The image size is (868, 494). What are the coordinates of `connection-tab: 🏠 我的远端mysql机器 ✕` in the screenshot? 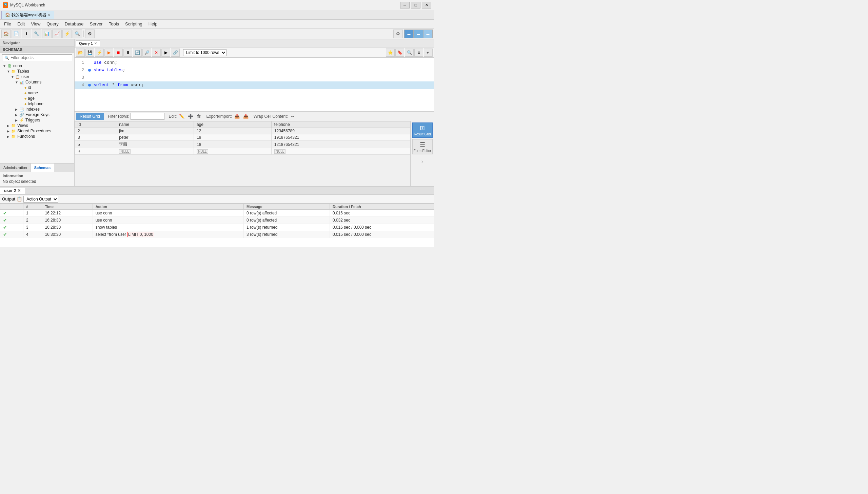 It's located at (28, 15).